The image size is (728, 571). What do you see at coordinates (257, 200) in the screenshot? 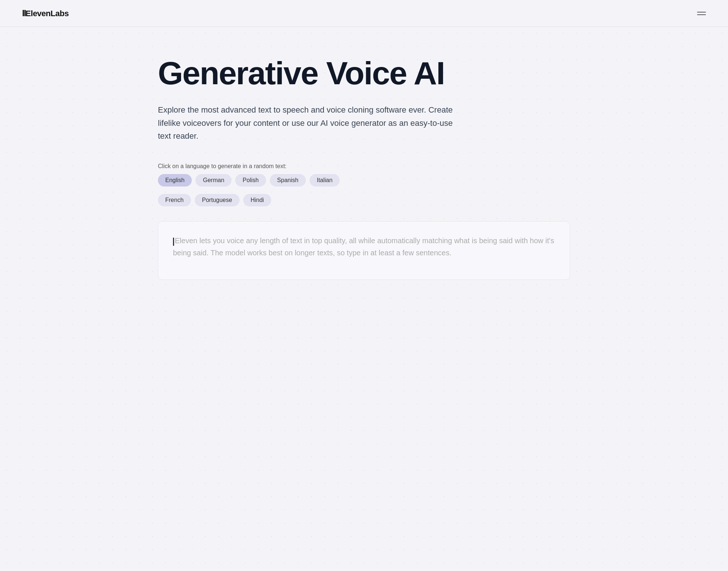
I see `language-tag-hindi: Hindi` at bounding box center [257, 200].